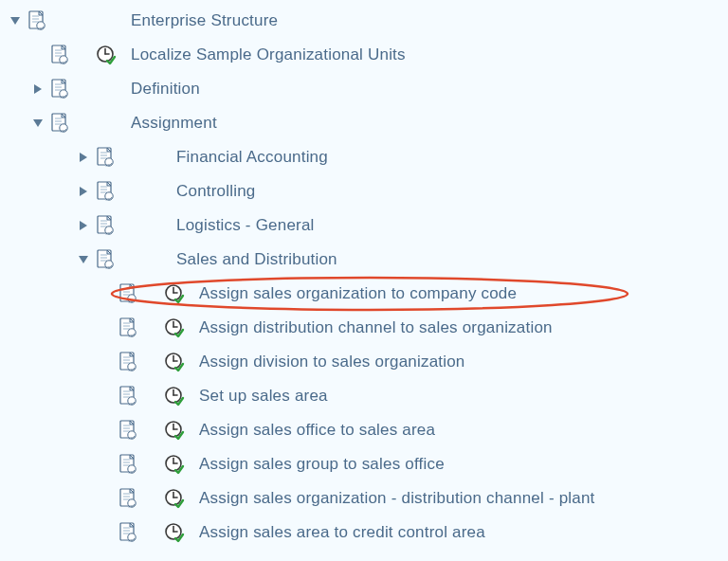  Describe the element at coordinates (351, 294) in the screenshot. I see `node-label: Assign sales organization to company cod…` at that location.